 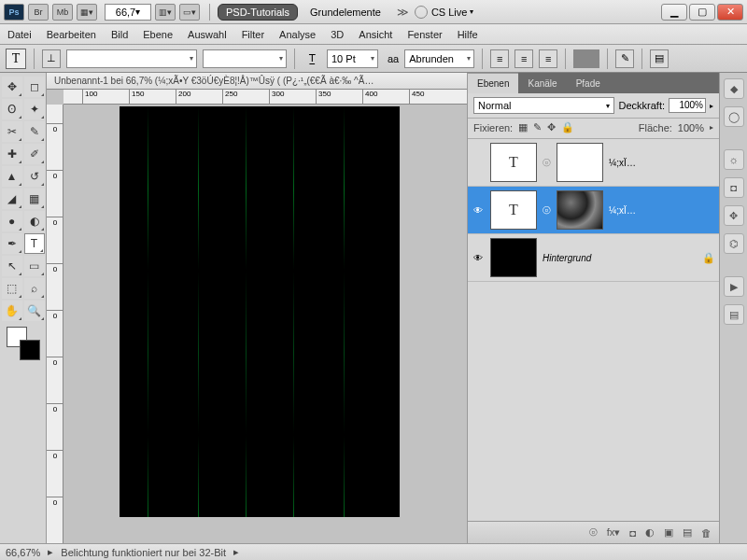 What do you see at coordinates (734, 117) in the screenshot?
I see `dock-swatches-icon: ◯` at bounding box center [734, 117].